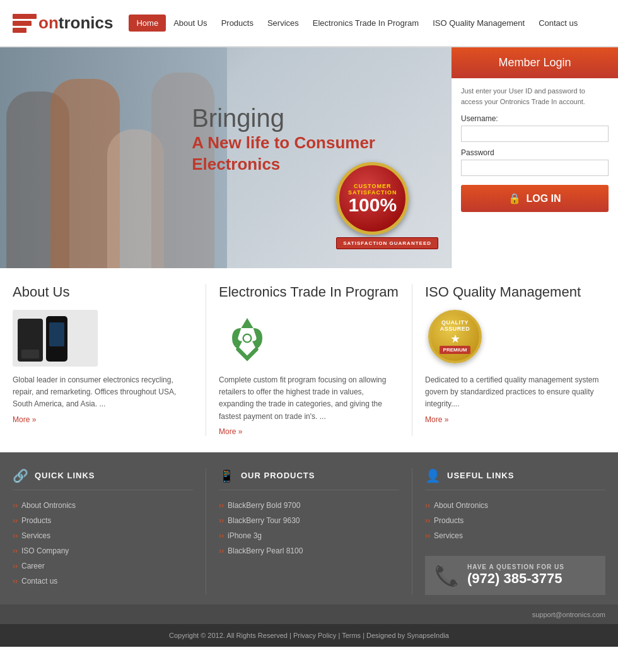  What do you see at coordinates (309, 399) in the screenshot?
I see `trade-text: Complete custom fit program focusing on …` at bounding box center [309, 399].